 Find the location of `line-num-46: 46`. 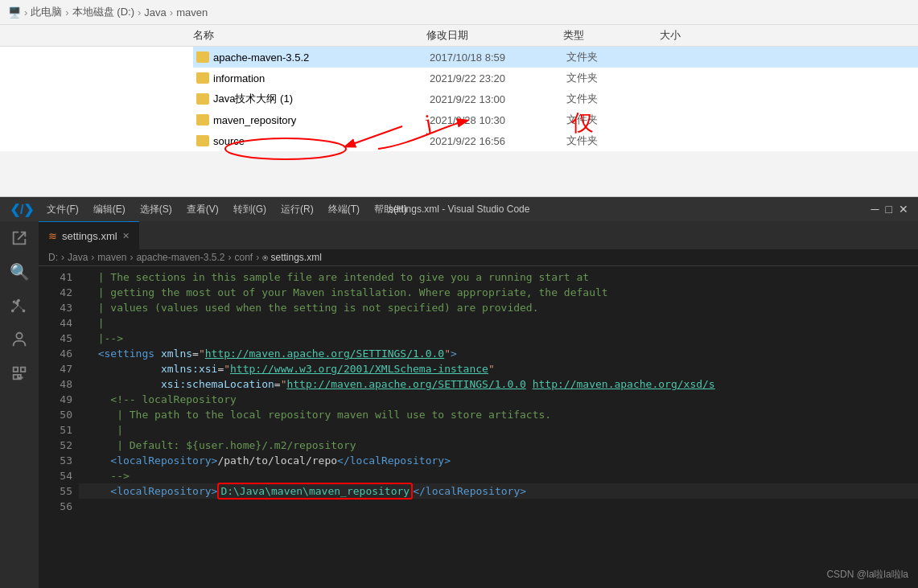

line-num-46: 46 is located at coordinates (56, 354).